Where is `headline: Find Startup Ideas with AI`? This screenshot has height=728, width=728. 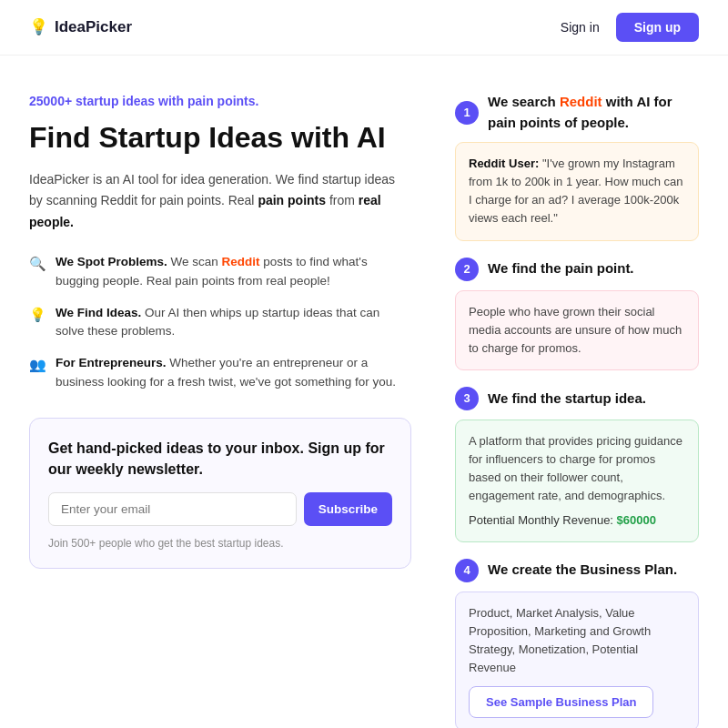 headline: Find Startup Ideas with AI is located at coordinates (220, 137).